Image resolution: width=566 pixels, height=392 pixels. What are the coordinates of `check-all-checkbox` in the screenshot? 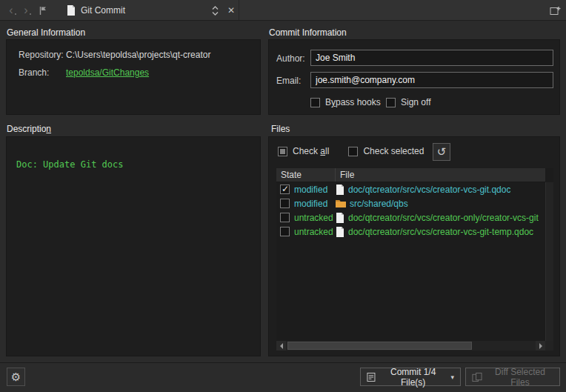 It's located at (283, 151).